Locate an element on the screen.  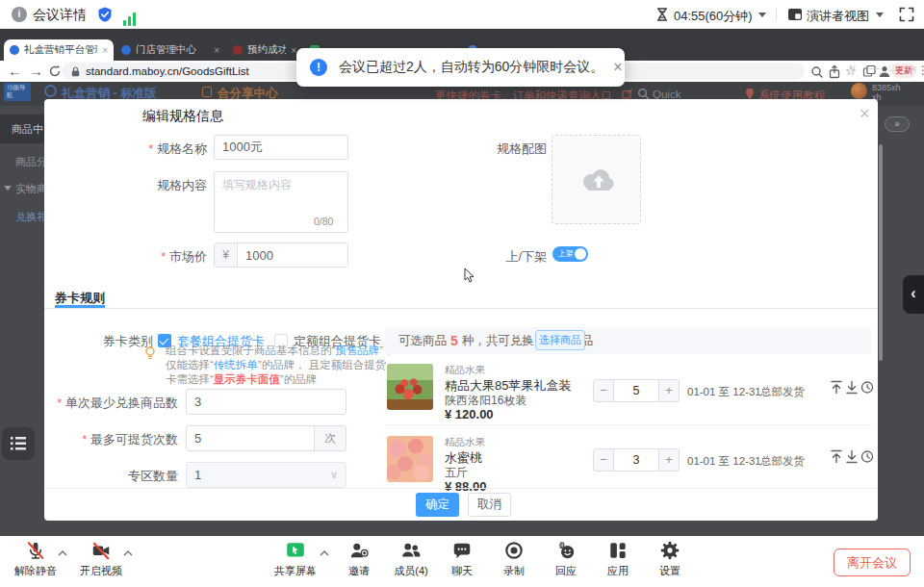
shelf-toggle: 上架 is located at coordinates (570, 254).